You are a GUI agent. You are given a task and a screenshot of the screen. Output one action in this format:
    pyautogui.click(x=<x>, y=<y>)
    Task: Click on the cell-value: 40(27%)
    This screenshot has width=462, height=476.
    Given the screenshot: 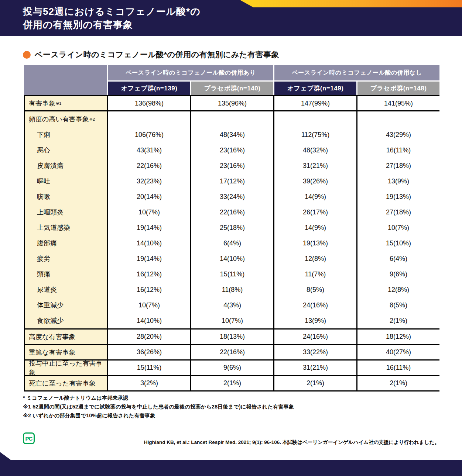 What is the action you would take?
    pyautogui.click(x=398, y=352)
    